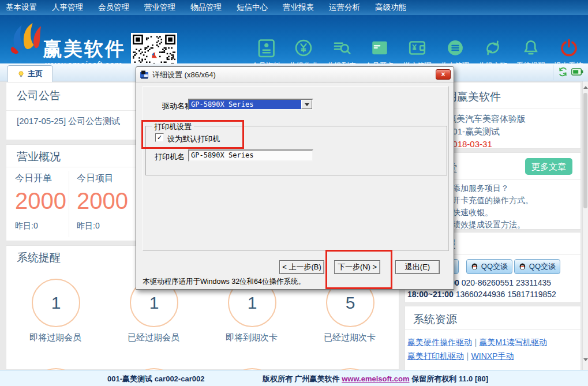  Describe the element at coordinates (586, 360) in the screenshot. I see `scroll-down-icon` at that location.